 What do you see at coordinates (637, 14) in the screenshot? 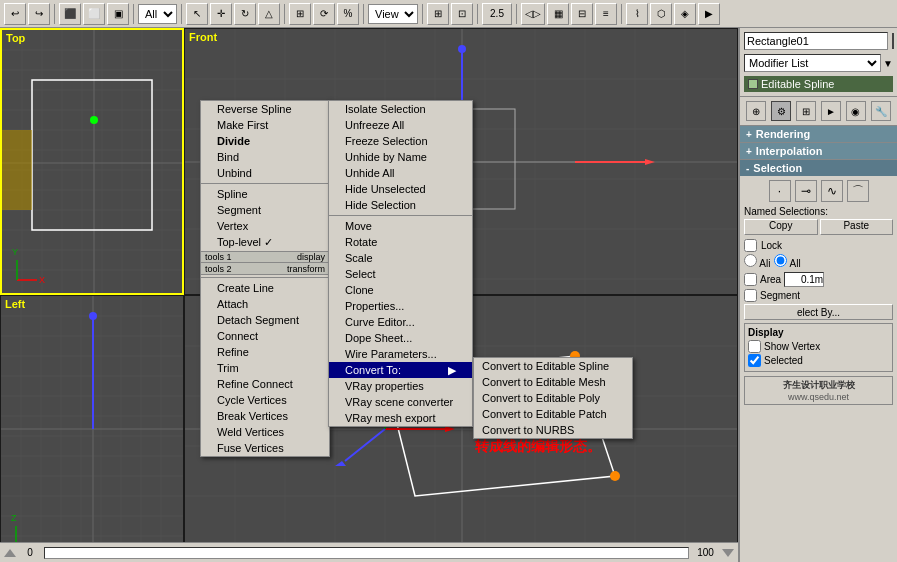
I see `curve-editor-btn: ⌇` at bounding box center [637, 14].